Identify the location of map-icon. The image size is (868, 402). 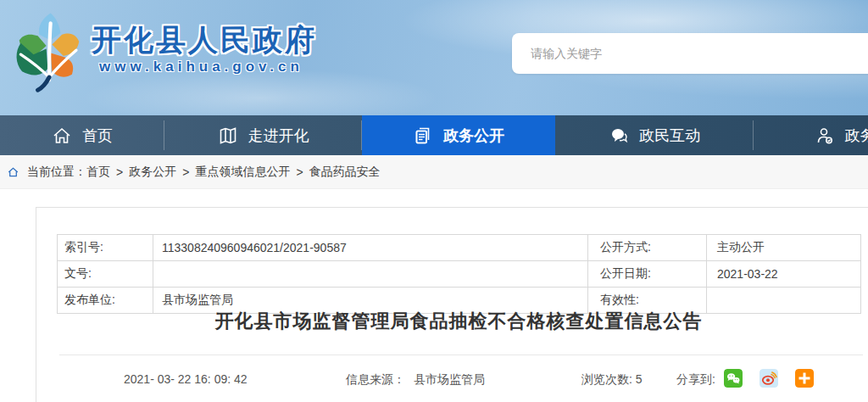
(228, 136).